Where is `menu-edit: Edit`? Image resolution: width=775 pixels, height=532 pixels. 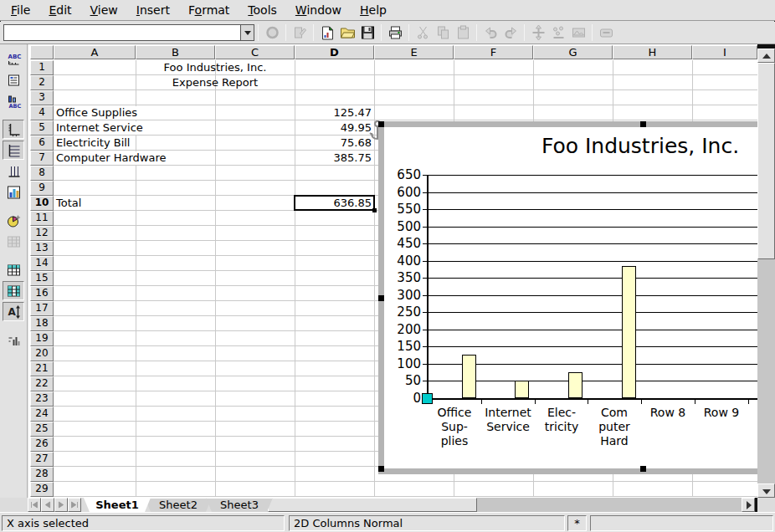 menu-edit: Edit is located at coordinates (60, 10).